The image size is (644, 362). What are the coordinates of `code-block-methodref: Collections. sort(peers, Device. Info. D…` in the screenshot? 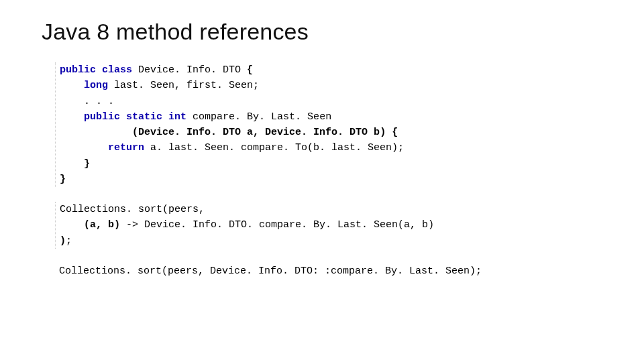 It's located at (329, 271).